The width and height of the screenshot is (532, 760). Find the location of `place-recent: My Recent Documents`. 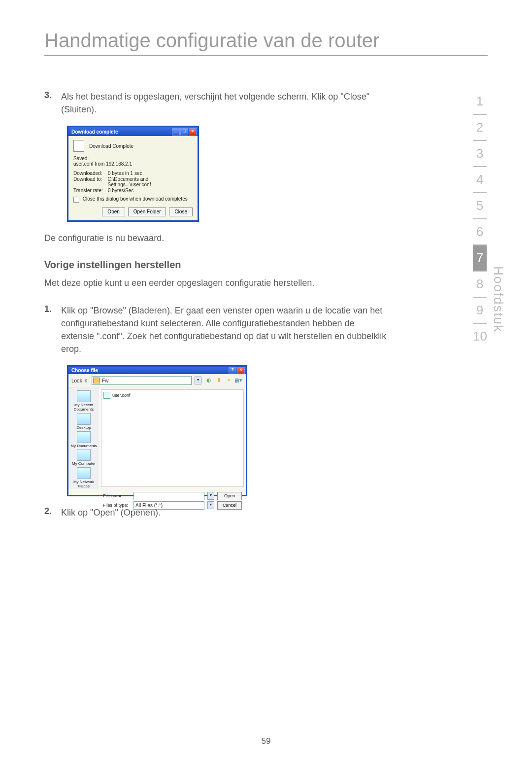

place-recent: My Recent Documents is located at coordinates (84, 401).